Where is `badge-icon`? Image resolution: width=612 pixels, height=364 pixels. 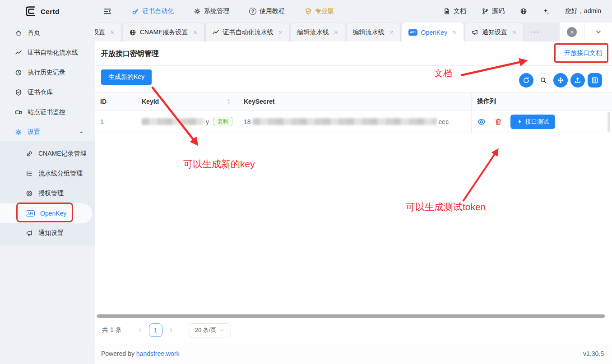
badge-icon is located at coordinates (308, 11).